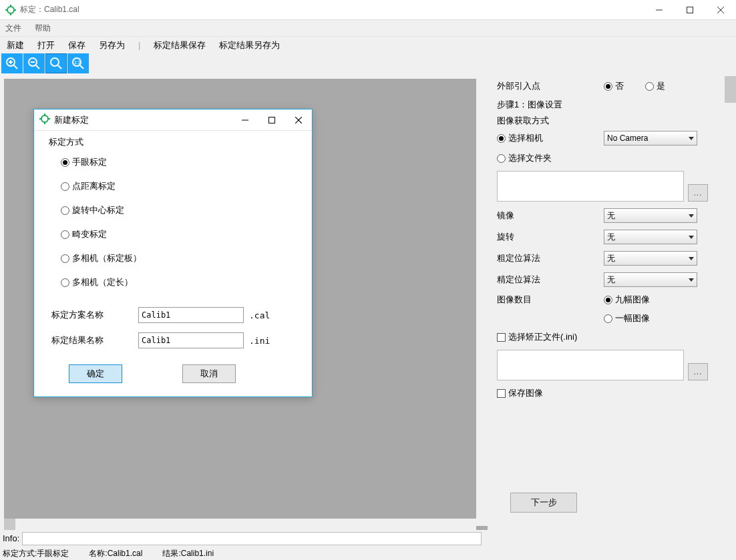 The height and width of the screenshot is (560, 736). Describe the element at coordinates (180, 45) in the screenshot. I see `toolbar-result-save: 标定结果保存` at that location.